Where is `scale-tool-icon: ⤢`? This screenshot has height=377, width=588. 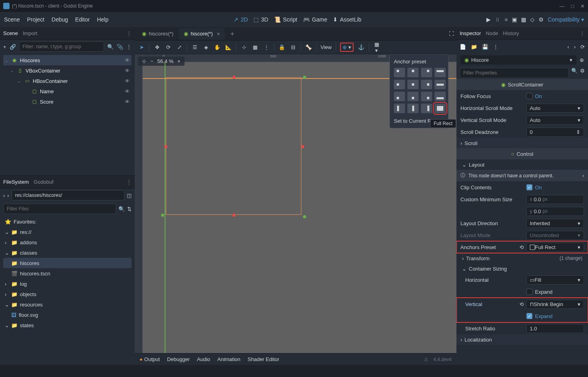
scale-tool-icon: ⤢ is located at coordinates (179, 47).